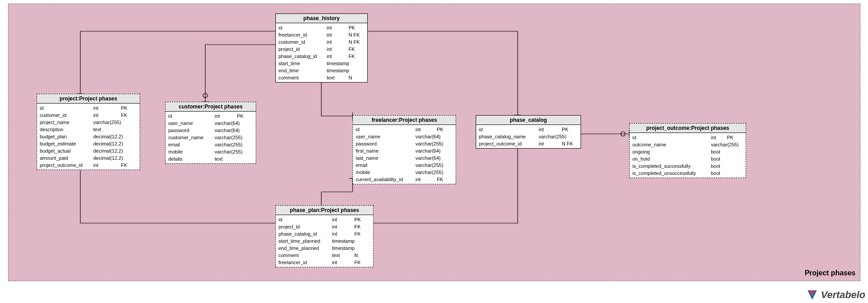 Image resolution: width=868 pixels, height=303 pixels. What do you see at coordinates (211, 107) in the screenshot?
I see `table-header: customer:Project phases` at bounding box center [211, 107].